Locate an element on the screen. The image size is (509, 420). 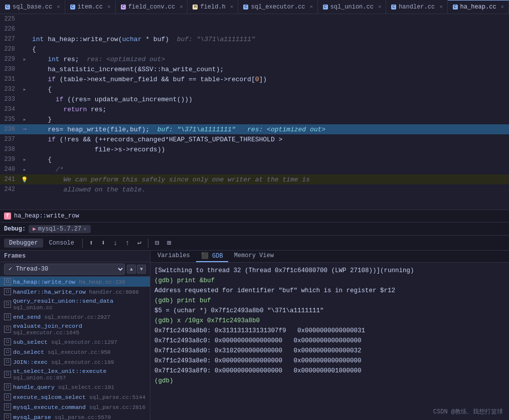
line-number-225: 225 is located at coordinates (10, 19).